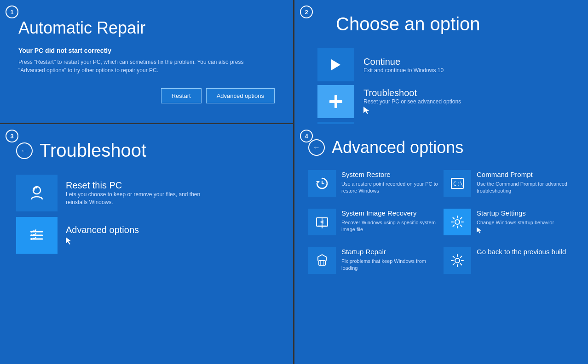 This screenshot has height=364, width=588. What do you see at coordinates (322, 183) in the screenshot?
I see `system-restore-icon` at bounding box center [322, 183].